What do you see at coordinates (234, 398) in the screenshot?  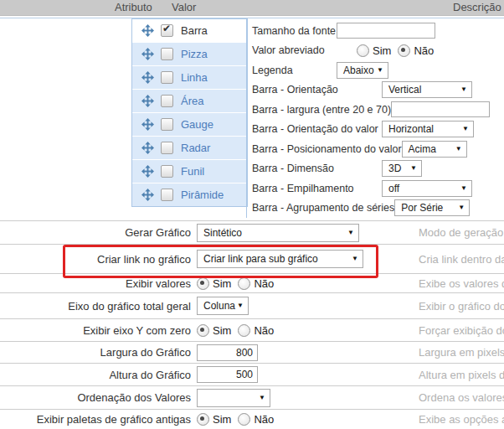 I see `config-control: ▼` at bounding box center [234, 398].